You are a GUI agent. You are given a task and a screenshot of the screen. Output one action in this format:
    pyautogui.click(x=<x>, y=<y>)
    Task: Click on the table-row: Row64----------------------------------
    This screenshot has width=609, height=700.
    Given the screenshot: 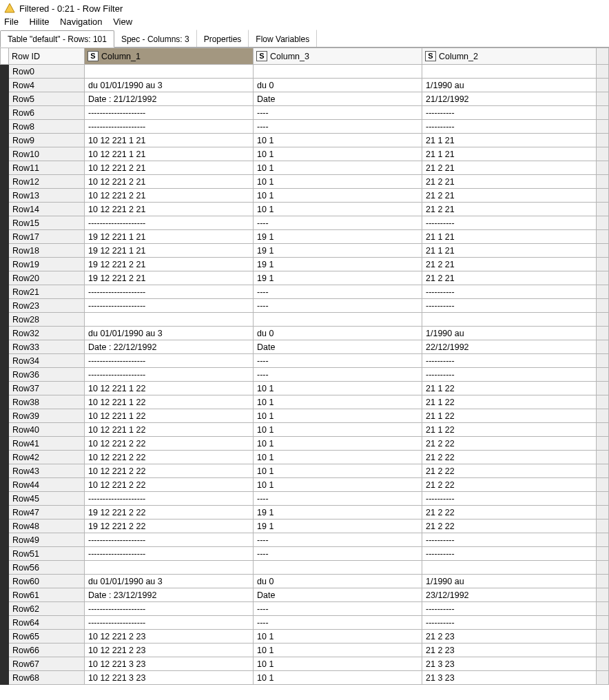 What is the action you would take?
    pyautogui.click(x=304, y=623)
    